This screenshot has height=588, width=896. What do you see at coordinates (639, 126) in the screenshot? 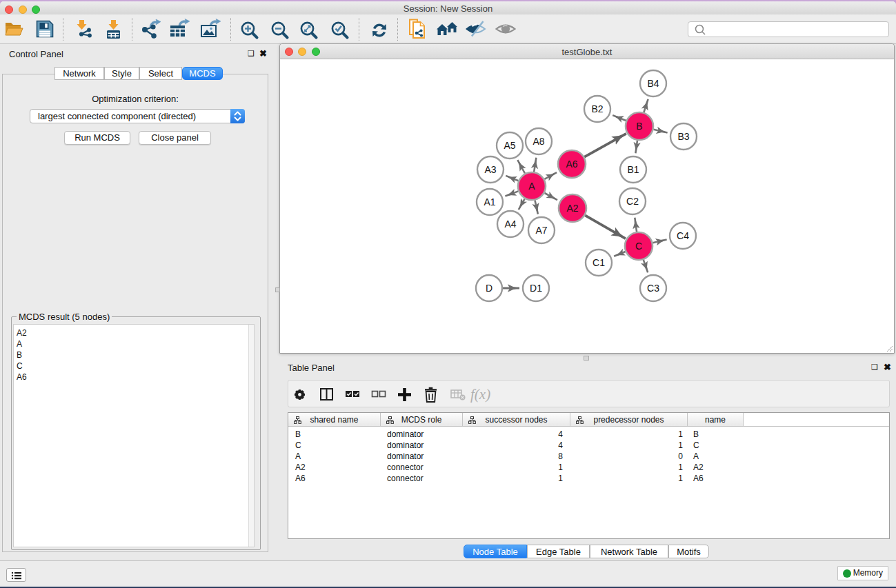
I see `svg-text: B` at bounding box center [639, 126].